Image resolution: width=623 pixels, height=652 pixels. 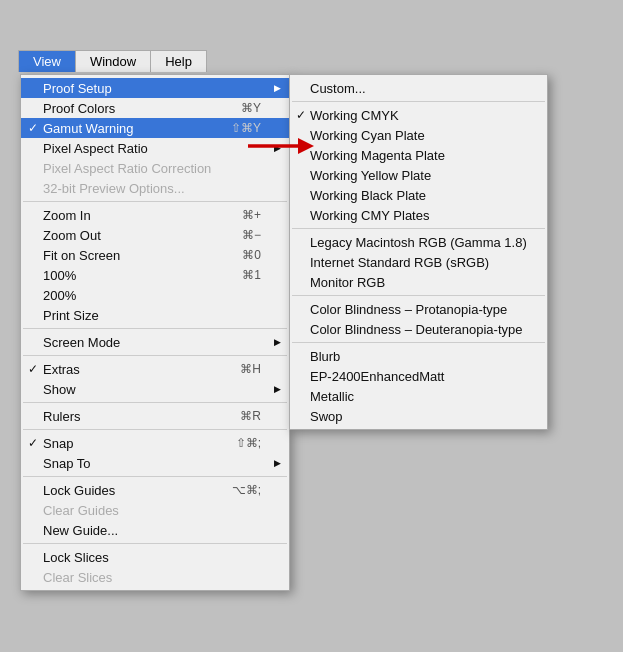 What do you see at coordinates (155, 235) in the screenshot?
I see `zoom-out-item: Zoom Out ⌘−` at bounding box center [155, 235].